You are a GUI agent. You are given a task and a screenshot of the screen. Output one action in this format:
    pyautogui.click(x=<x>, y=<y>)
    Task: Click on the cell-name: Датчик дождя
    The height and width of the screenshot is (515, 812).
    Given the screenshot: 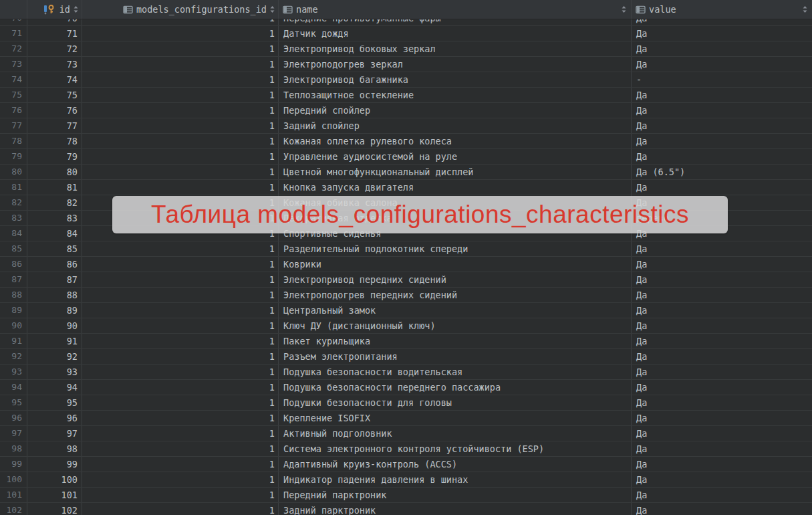 What is the action you would take?
    pyautogui.click(x=455, y=33)
    